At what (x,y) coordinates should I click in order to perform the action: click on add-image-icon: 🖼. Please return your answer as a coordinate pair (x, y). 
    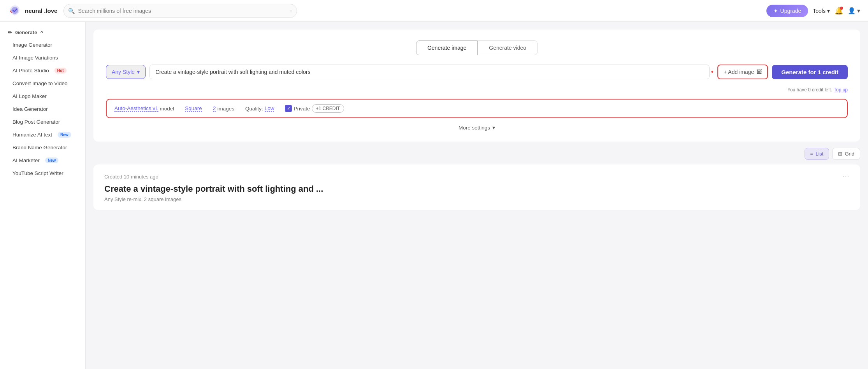
    Looking at the image, I should click on (759, 72).